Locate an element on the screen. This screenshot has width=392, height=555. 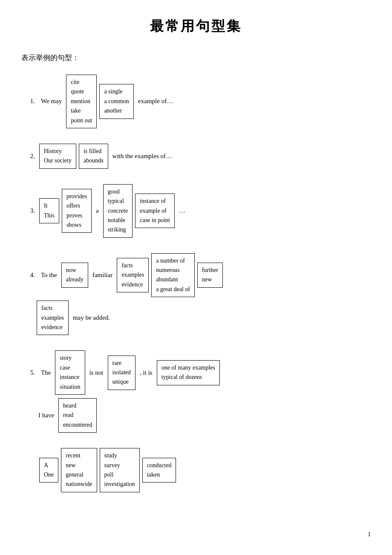
s4-row2: facts examples evidence may be added. is located at coordinates (204, 318).